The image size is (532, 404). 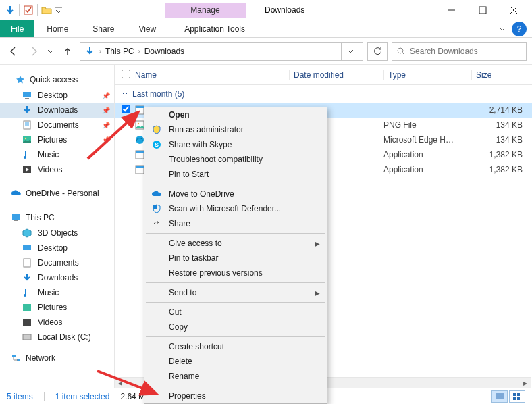 What do you see at coordinates (126, 74) in the screenshot?
I see `select-all-checkbox` at bounding box center [126, 74].